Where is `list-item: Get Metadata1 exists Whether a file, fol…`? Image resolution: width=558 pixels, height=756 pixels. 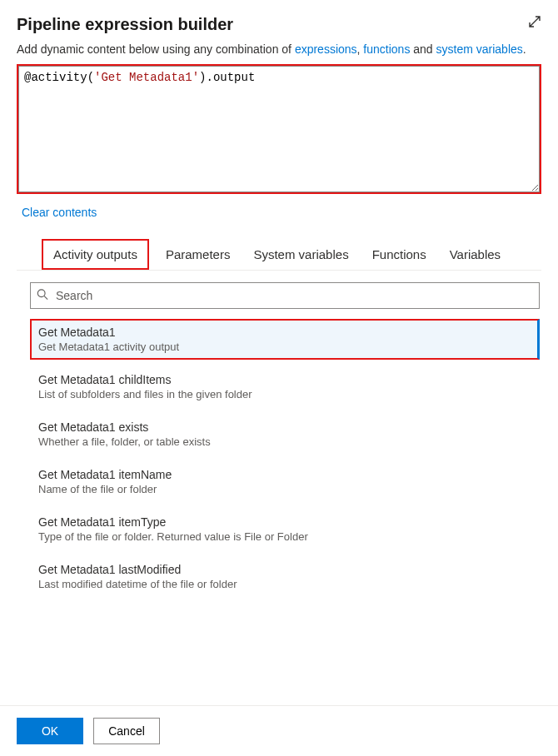 list-item: Get Metadata1 exists Whether a file, fol… is located at coordinates (285, 435).